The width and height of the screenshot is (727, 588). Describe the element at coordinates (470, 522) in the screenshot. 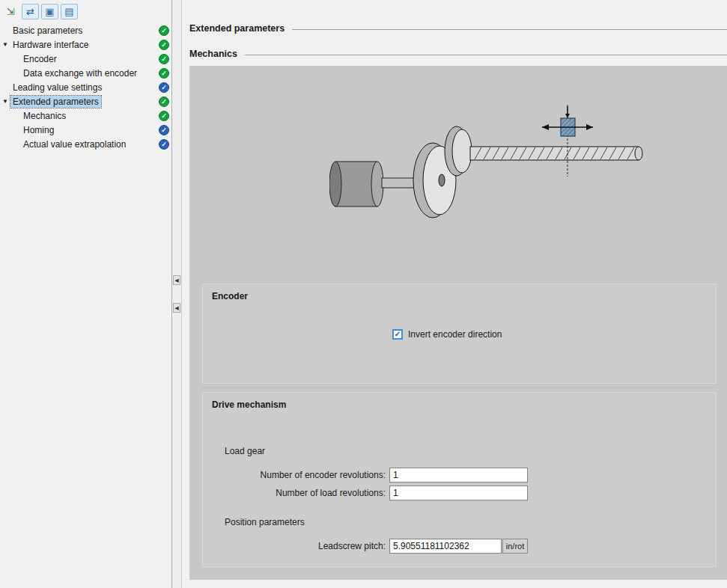

I see `position-parameters-label: Position parameters` at that location.